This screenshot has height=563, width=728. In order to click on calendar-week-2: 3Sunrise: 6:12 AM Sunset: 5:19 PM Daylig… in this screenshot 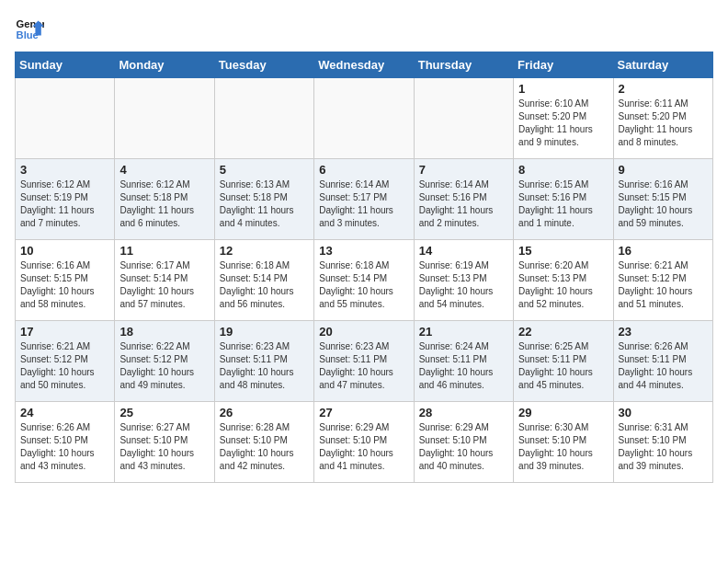, I will do `click(364, 200)`.